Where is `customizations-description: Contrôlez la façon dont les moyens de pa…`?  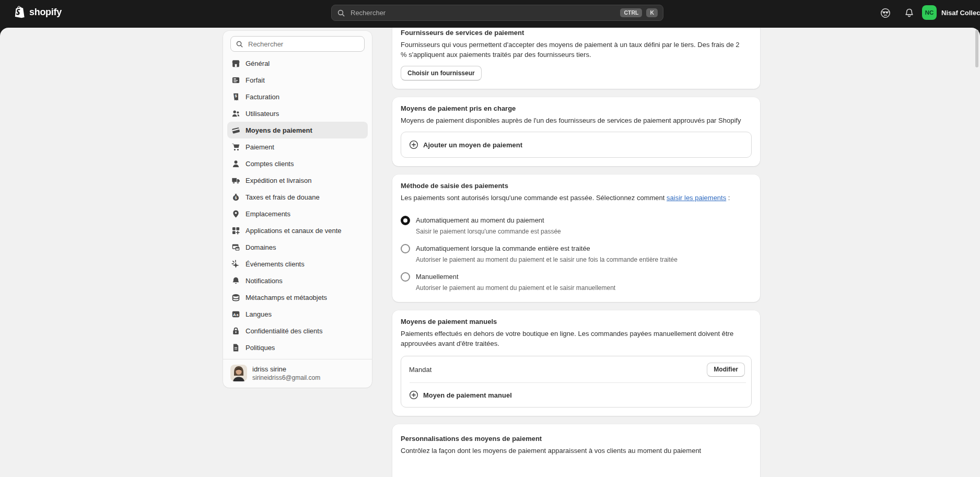
customizations-description: Contrôlez la façon dont les moyens de pa… is located at coordinates (573, 450).